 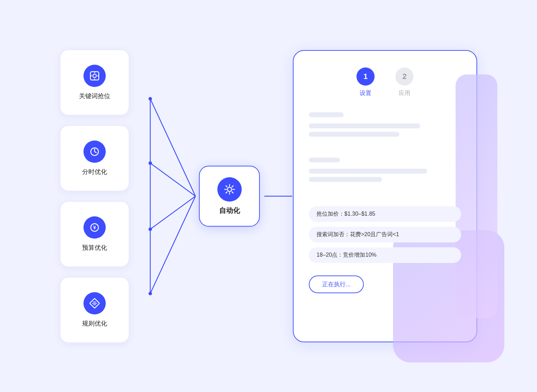 I want to click on step-2-number: 2, so click(x=404, y=77).